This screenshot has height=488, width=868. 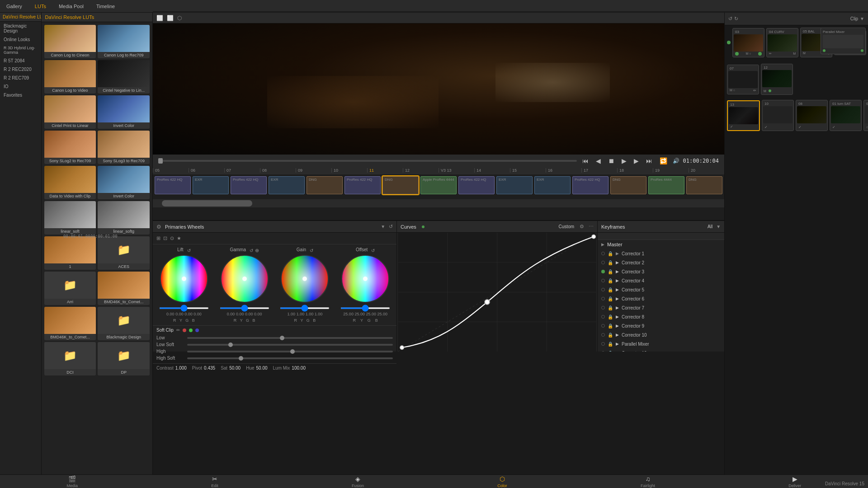 I want to click on tab-luts: LUTs, so click(x=41, y=6).